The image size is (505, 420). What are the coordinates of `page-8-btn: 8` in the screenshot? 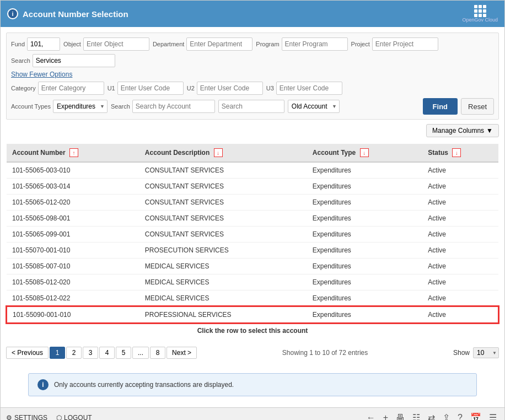 It's located at (158, 353).